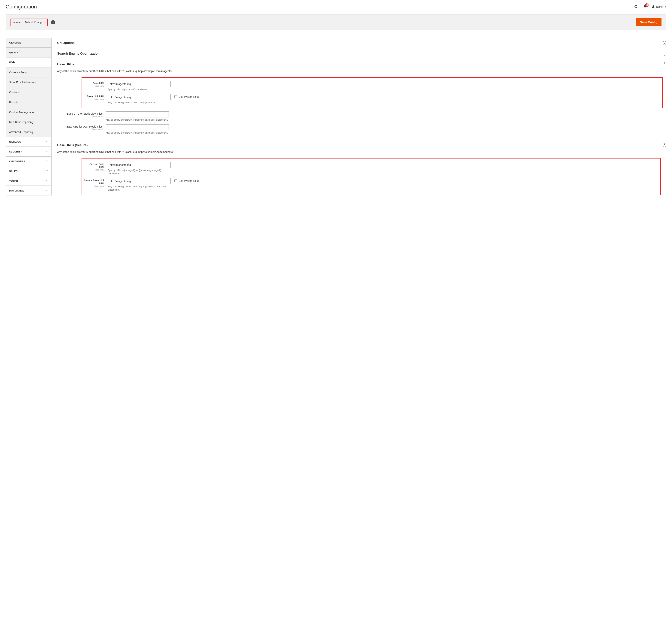  I want to click on search-icon, so click(636, 7).